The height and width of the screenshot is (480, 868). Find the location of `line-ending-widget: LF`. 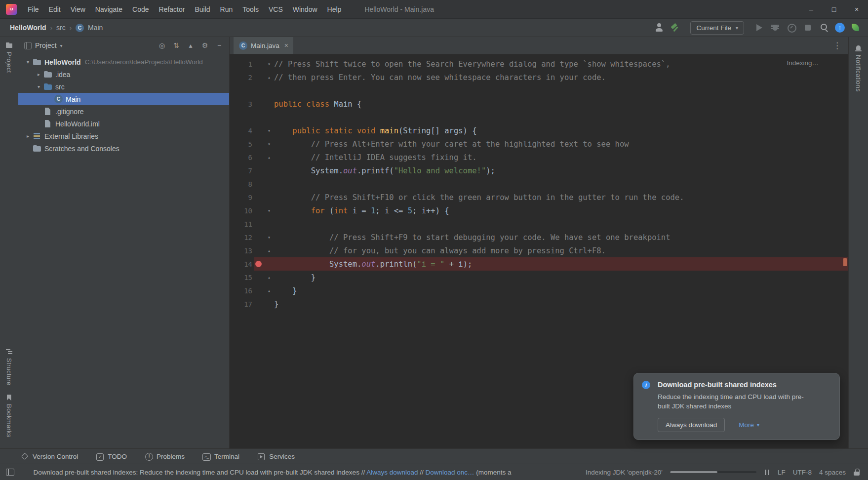

line-ending-widget: LF is located at coordinates (782, 472).